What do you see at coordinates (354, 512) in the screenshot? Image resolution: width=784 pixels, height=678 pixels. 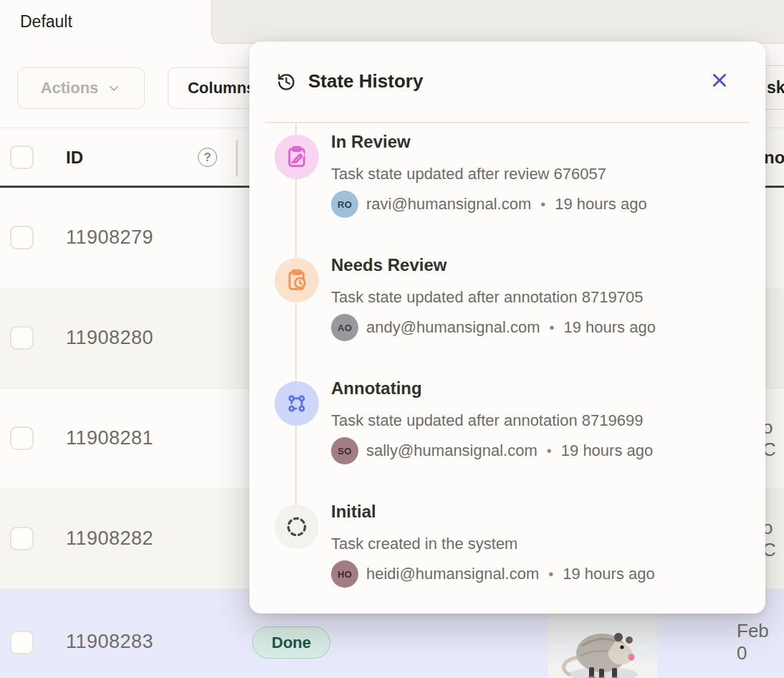 I see `state-title: Initial` at bounding box center [354, 512].